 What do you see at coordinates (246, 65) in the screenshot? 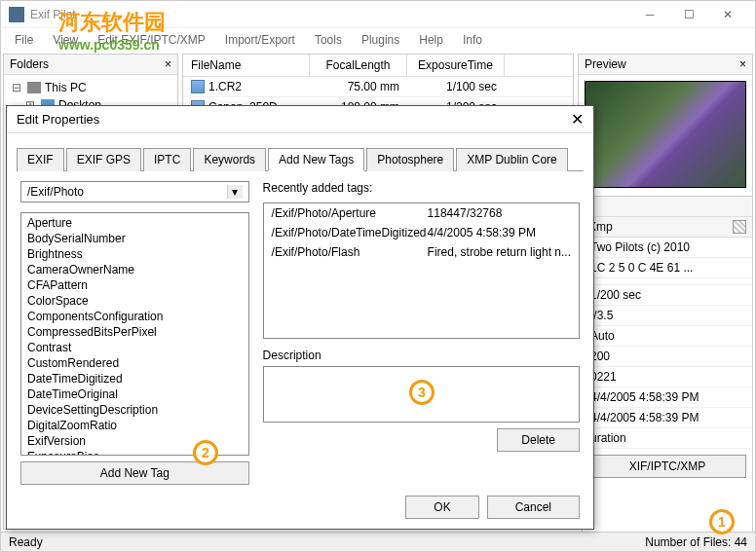
I see `col-filename: FileName` at bounding box center [246, 65].